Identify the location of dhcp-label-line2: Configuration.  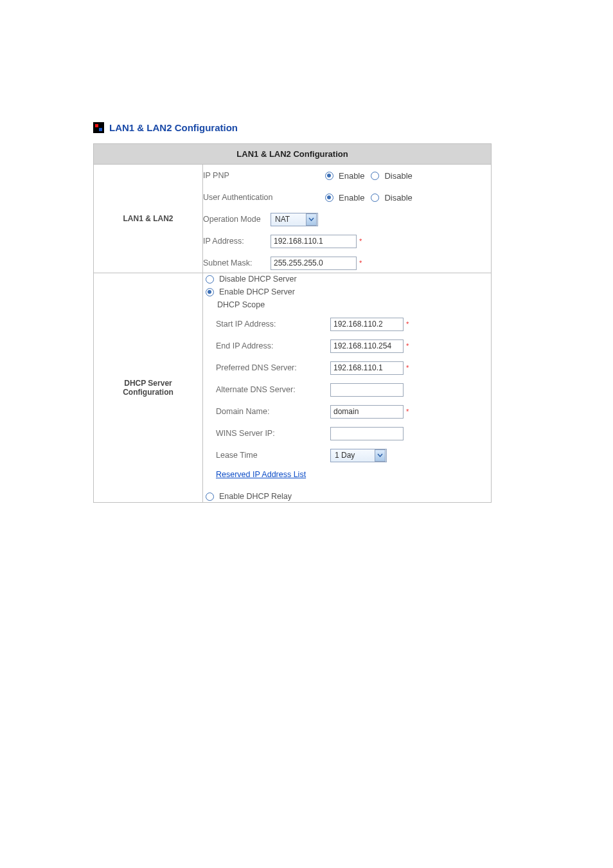
(148, 392).